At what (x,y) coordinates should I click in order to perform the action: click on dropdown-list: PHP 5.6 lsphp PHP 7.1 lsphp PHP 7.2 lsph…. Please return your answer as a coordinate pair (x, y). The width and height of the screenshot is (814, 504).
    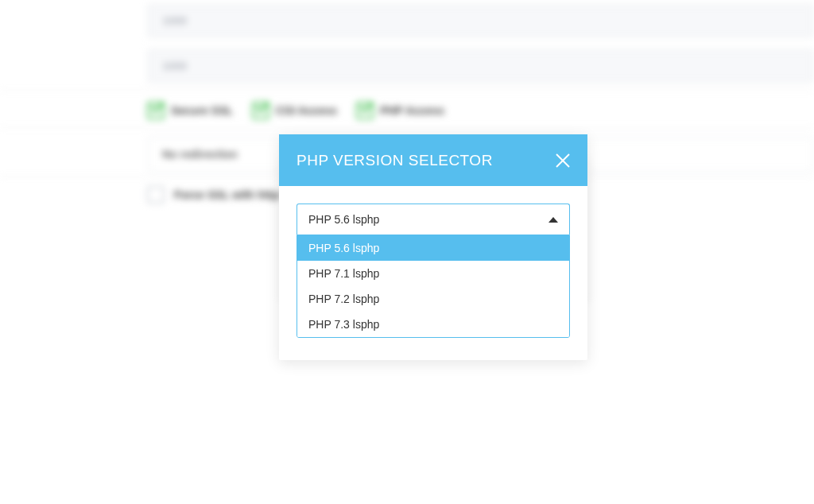
    Looking at the image, I should click on (433, 286).